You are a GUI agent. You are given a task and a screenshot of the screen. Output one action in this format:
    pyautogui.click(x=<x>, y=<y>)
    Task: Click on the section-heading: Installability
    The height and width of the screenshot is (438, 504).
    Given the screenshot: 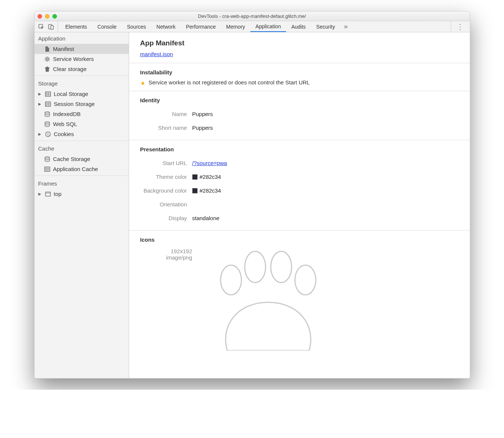 What is the action you would take?
    pyautogui.click(x=299, y=72)
    